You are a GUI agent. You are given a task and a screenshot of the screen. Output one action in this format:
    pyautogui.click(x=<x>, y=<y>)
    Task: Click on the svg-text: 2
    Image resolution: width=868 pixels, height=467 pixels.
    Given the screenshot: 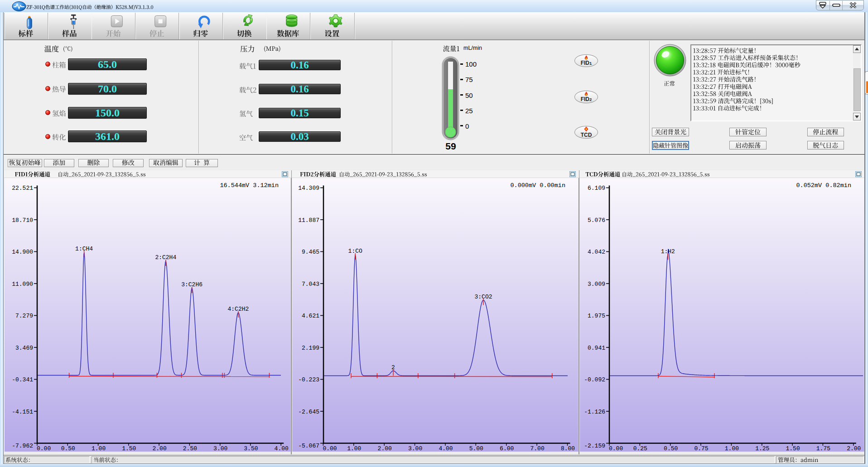 What is the action you would take?
    pyautogui.click(x=393, y=367)
    